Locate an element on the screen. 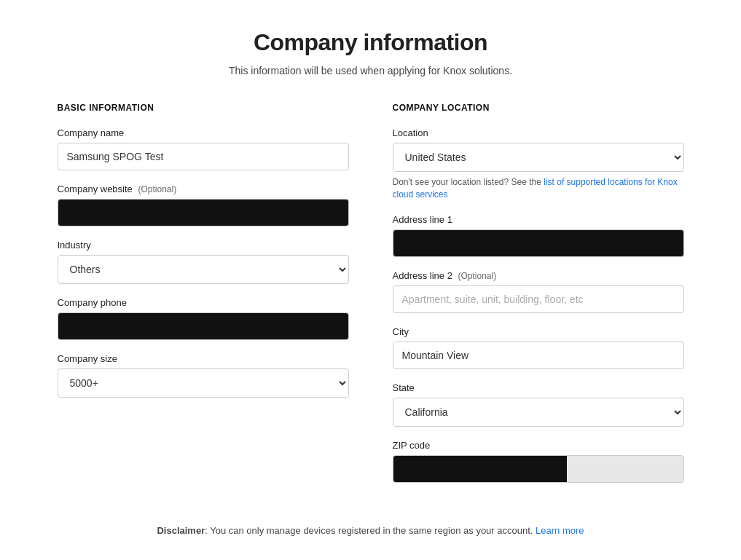 Image resolution: width=741 pixels, height=560 pixels. disclaimer-link: Learn more is located at coordinates (560, 530).